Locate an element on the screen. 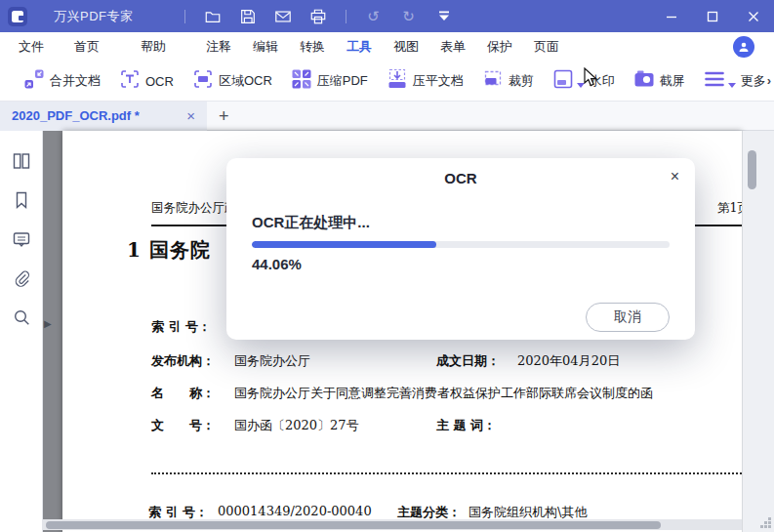 This screenshot has width=774, height=532. dotted-divider is located at coordinates (447, 473).